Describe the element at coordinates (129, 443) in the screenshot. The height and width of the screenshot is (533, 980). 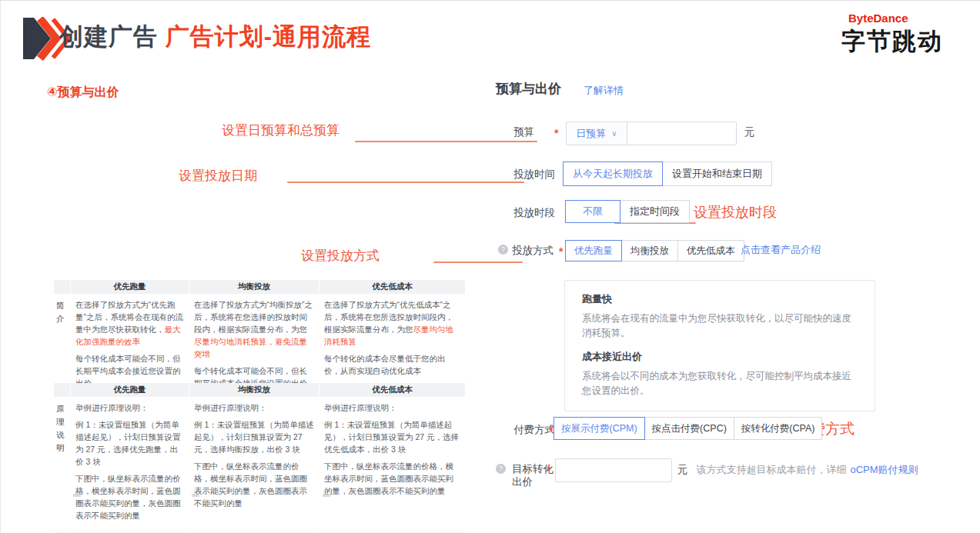
I see `cell-text: 例 1：未设置组预算（为简单描述起见），计划日预算设置为 27 元，选择优先跑量…` at that location.